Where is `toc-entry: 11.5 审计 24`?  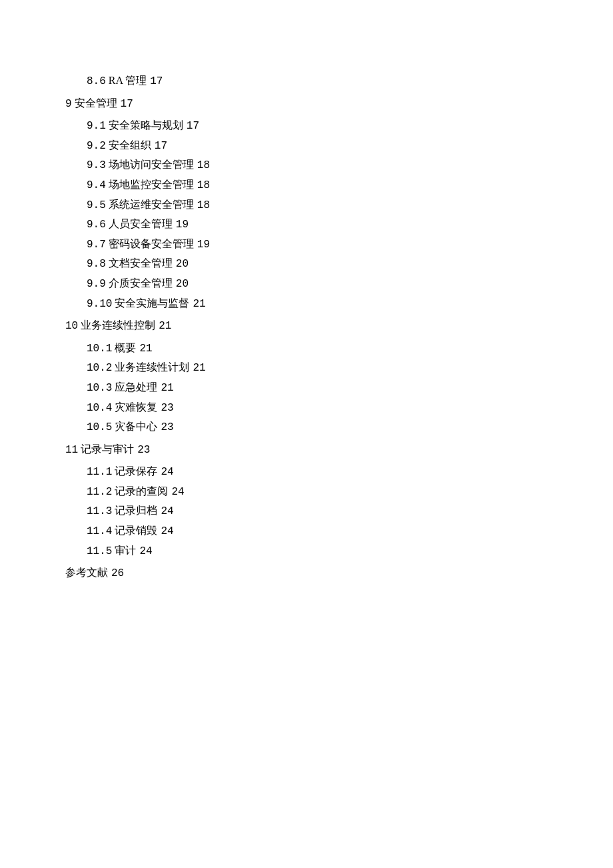
toc-entry: 11.5 审计 24 is located at coordinates (350, 551).